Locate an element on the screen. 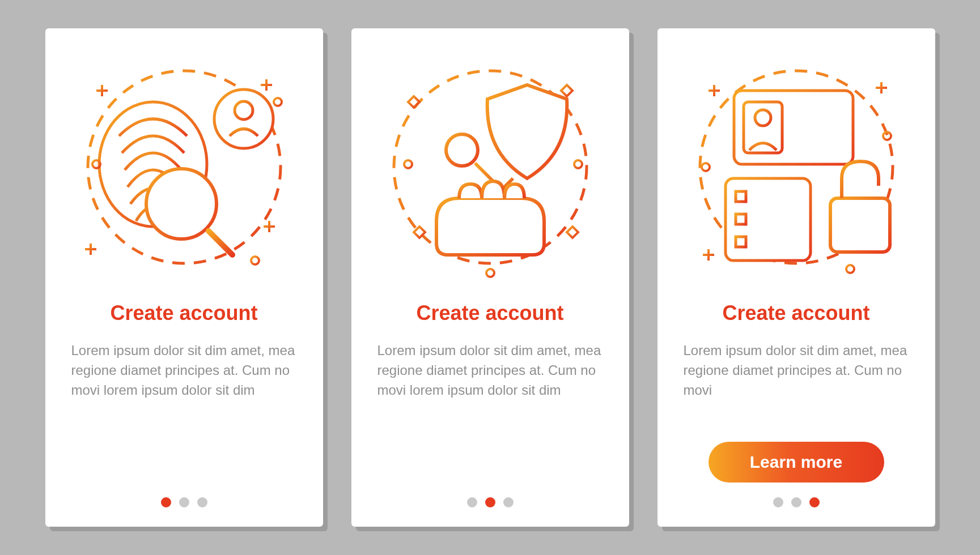 This screenshot has height=555, width=980. learn-more-button: Learn more is located at coordinates (796, 462).